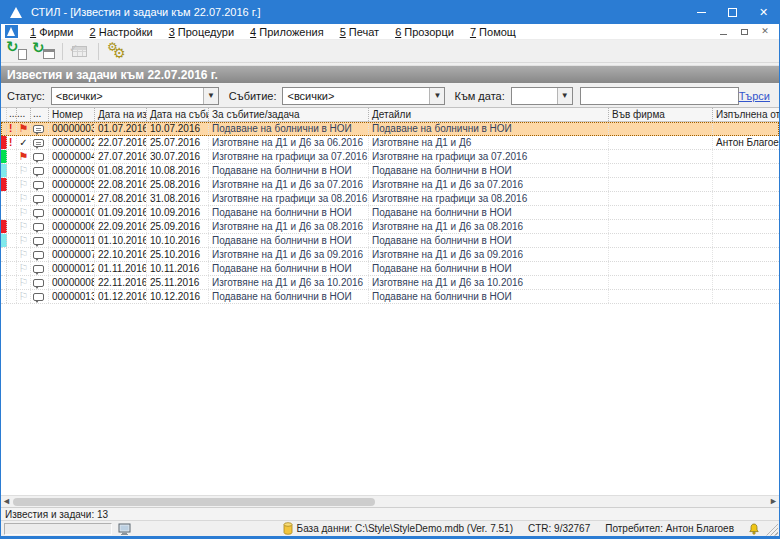 The width and height of the screenshot is (780, 539). What do you see at coordinates (289, 184) in the screenshot?
I see `cell-ev: Изготвяне на Д1 и Д6 за 07.2016` at bounding box center [289, 184].